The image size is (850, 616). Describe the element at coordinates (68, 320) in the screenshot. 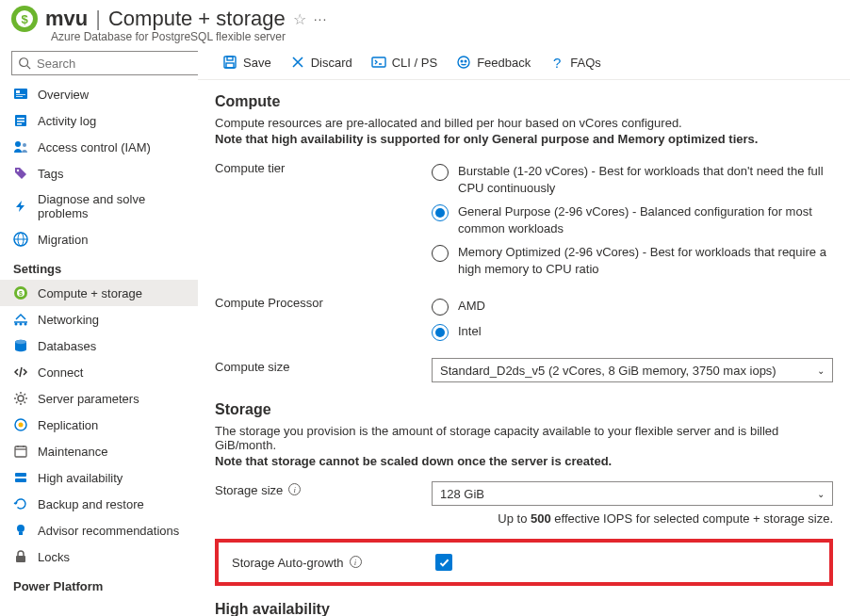

I see `sidebar-item-label: Networking` at that location.